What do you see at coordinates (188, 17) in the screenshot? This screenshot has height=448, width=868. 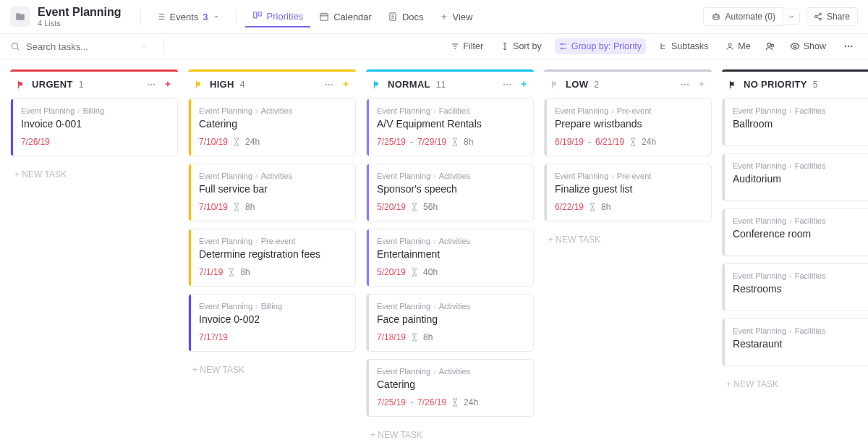 I see `tab-events: Events 3` at bounding box center [188, 17].